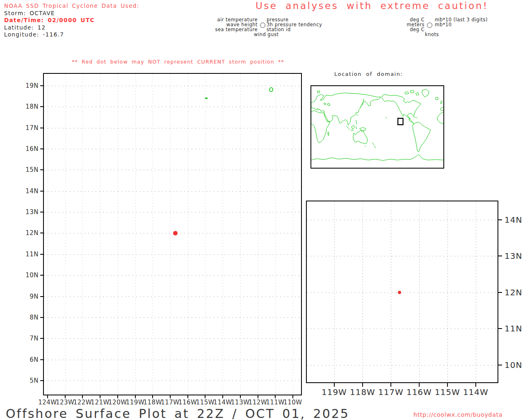 This screenshot has width=525, height=420. Describe the element at coordinates (312, 30) in the screenshot. I see `legend-station-id: station id` at that location.